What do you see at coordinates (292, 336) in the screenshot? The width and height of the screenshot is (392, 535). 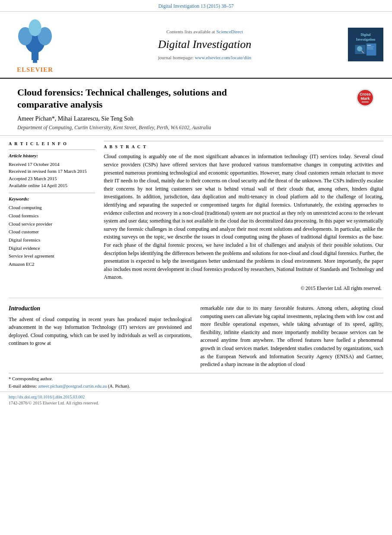 I see `introduction-right-paragraph: remarkable rate due to its many favorabl…` at bounding box center [292, 336].